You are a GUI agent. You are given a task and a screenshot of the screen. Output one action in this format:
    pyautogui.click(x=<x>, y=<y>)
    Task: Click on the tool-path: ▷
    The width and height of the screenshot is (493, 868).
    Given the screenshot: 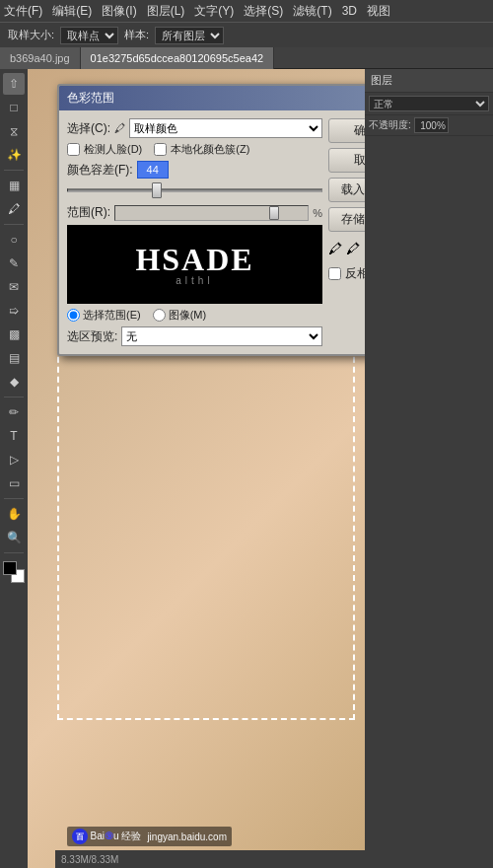 What is the action you would take?
    pyautogui.click(x=14, y=460)
    